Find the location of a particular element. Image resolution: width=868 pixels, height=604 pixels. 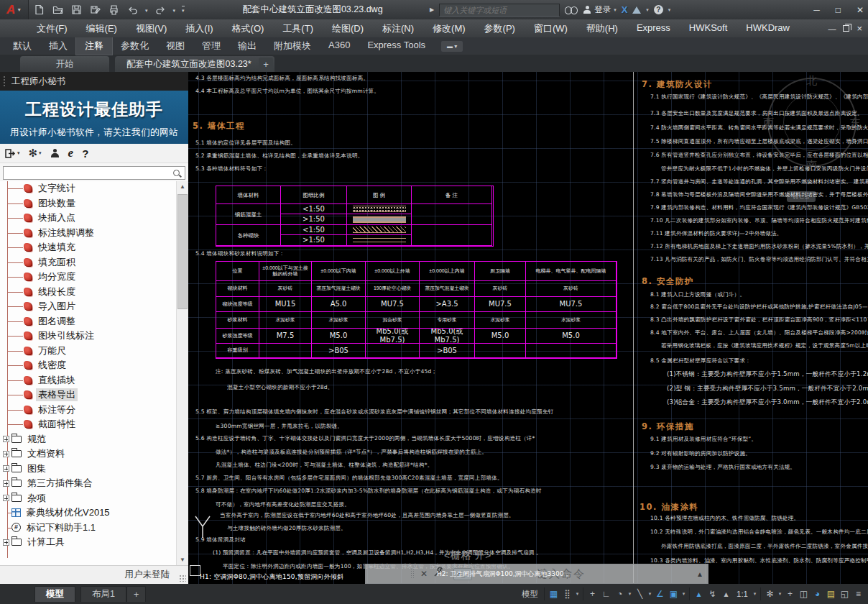

close-button: ✕ is located at coordinates (860, 10).